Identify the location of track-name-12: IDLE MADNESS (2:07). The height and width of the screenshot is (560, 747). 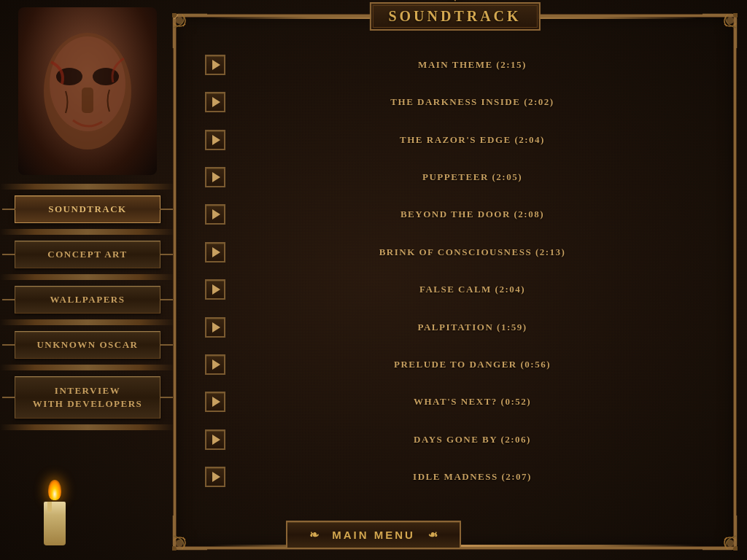
(473, 477).